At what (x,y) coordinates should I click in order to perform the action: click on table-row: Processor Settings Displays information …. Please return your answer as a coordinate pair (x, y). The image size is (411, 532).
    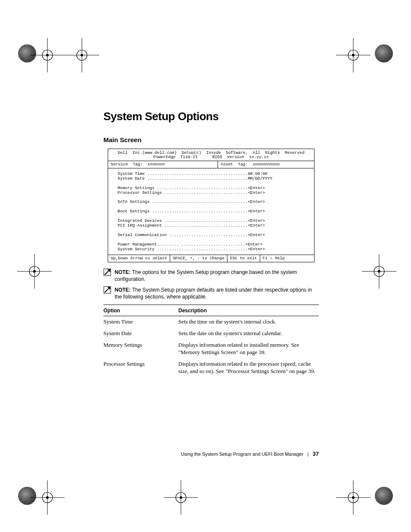
    Looking at the image, I should click on (211, 368).